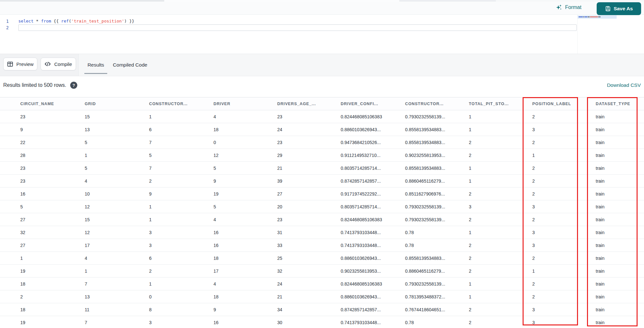  Describe the element at coordinates (437, 104) in the screenshot. I see `header-cell: CONSTRUCTOR...` at that location.